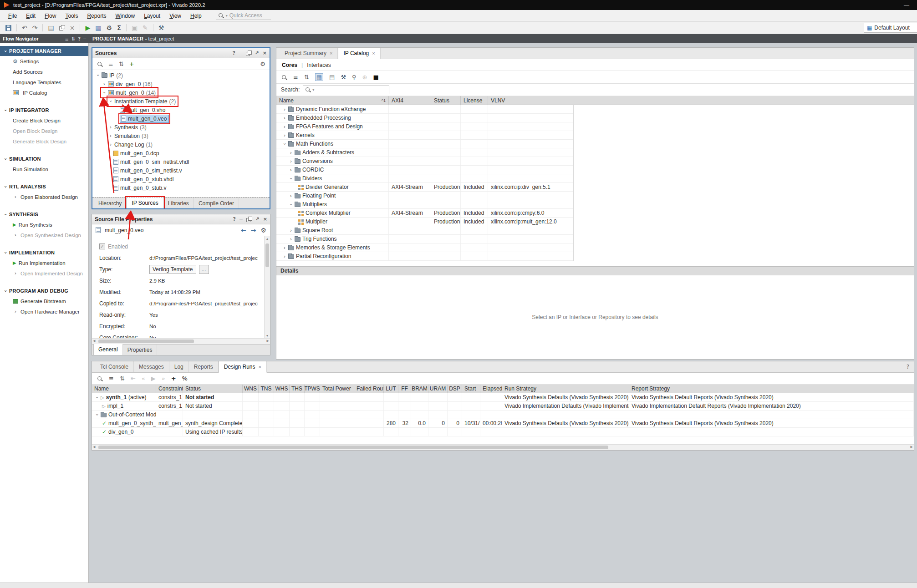  Describe the element at coordinates (503, 423) in the screenshot. I see `run-row-mult-gen-0-synth-1: ✓ mult_gen_0_synth_1 mult_gen_0 synth_de…` at that location.